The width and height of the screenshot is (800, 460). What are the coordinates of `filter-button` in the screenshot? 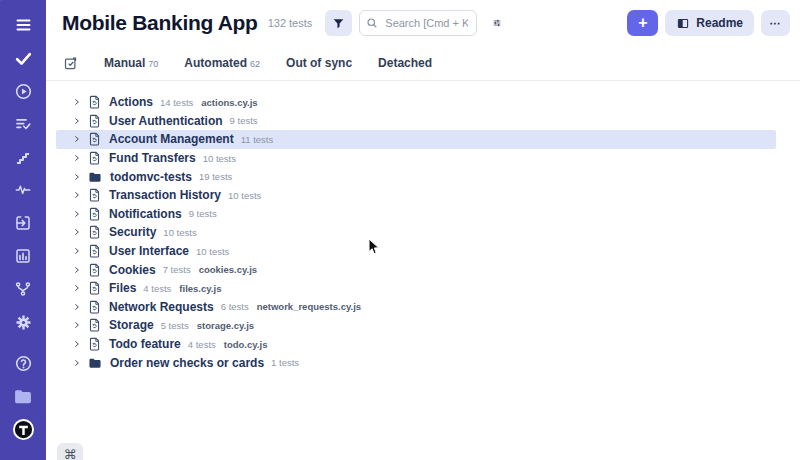 It's located at (338, 23).